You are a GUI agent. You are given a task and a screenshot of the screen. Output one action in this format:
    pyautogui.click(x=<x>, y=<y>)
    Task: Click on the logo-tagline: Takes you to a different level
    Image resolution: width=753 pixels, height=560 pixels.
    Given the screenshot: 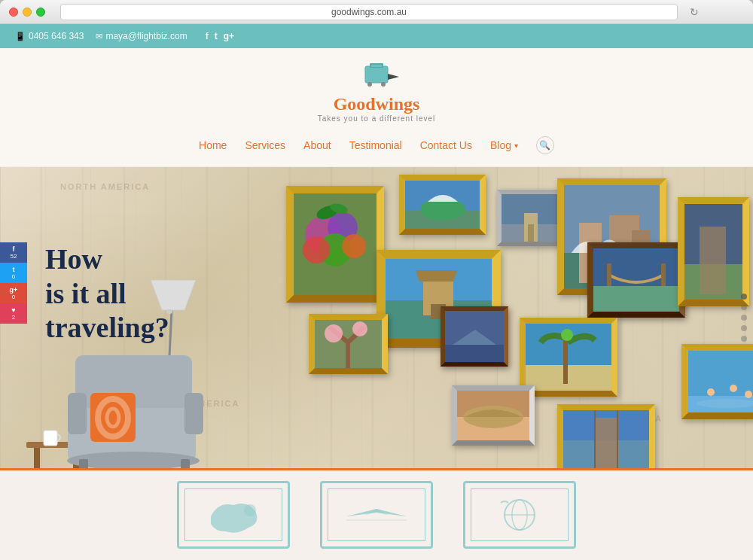 What is the action you would take?
    pyautogui.click(x=376, y=119)
    